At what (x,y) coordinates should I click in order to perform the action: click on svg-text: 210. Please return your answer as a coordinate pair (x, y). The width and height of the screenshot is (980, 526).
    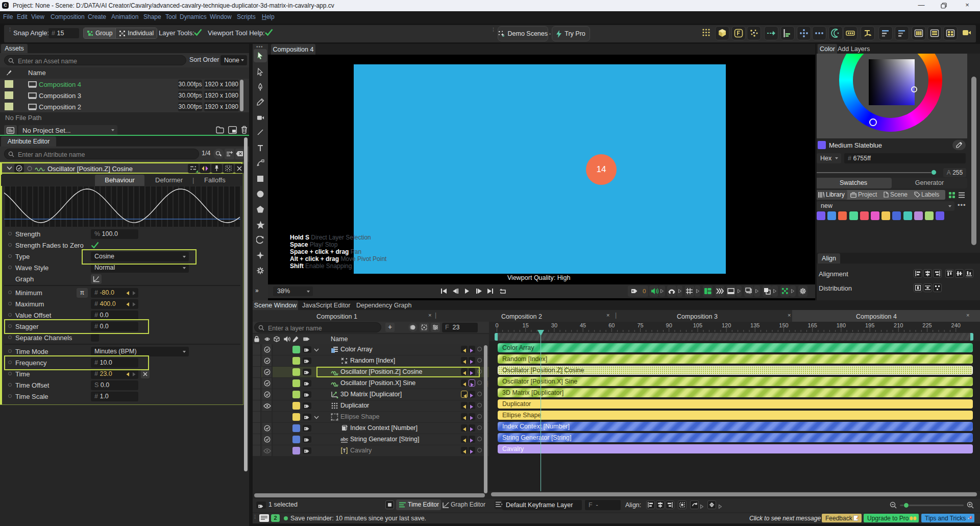
    Looking at the image, I should click on (898, 325).